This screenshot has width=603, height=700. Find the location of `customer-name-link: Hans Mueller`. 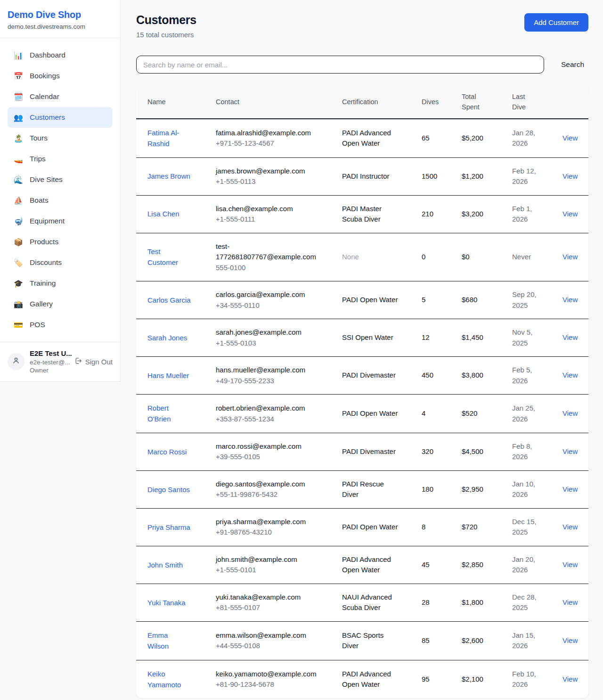

customer-name-link: Hans Mueller is located at coordinates (168, 375).